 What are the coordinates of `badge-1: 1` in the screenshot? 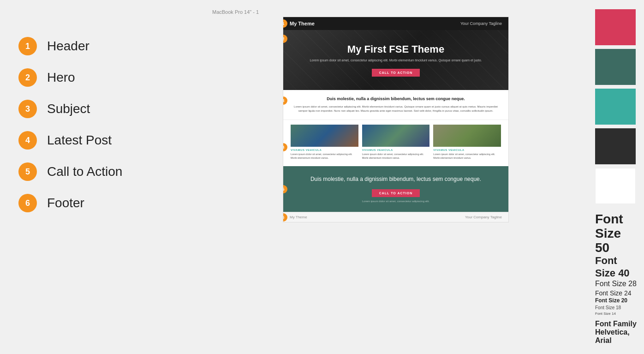 It's located at (28, 46).